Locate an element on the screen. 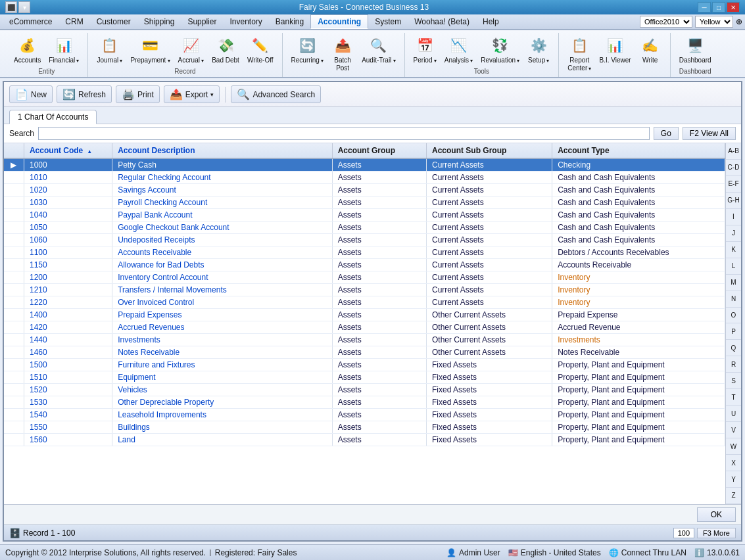  menu-inventory: Inventory is located at coordinates (246, 22).